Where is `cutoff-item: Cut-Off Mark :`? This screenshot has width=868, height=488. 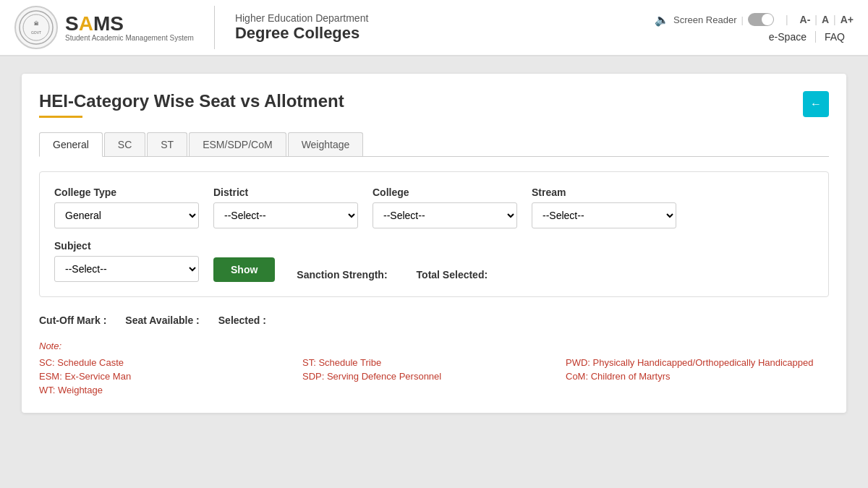
cutoff-item: Cut-Off Mark : is located at coordinates (75, 320).